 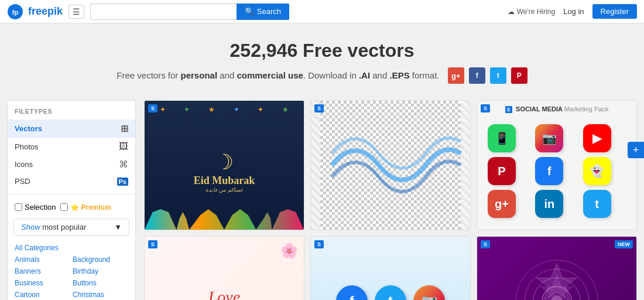 What do you see at coordinates (71, 195) in the screenshot?
I see `sidebar-divider` at bounding box center [71, 195].